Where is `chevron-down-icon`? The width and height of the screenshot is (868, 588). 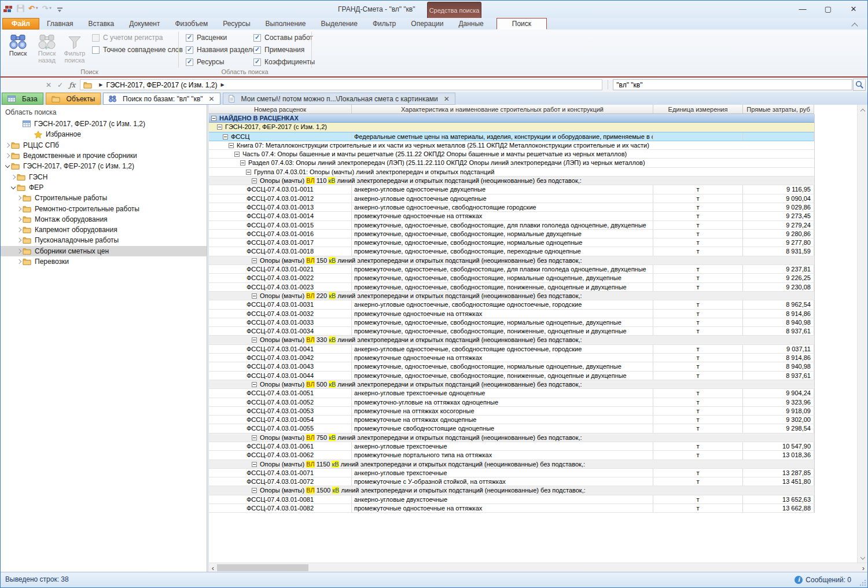
chevron-down-icon is located at coordinates (13, 188).